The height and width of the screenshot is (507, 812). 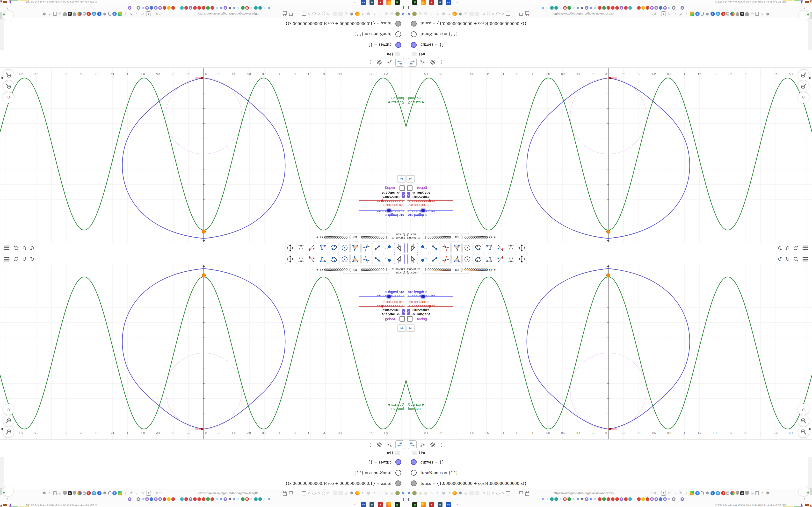 I want to click on folder-icon, so click(x=304, y=493).